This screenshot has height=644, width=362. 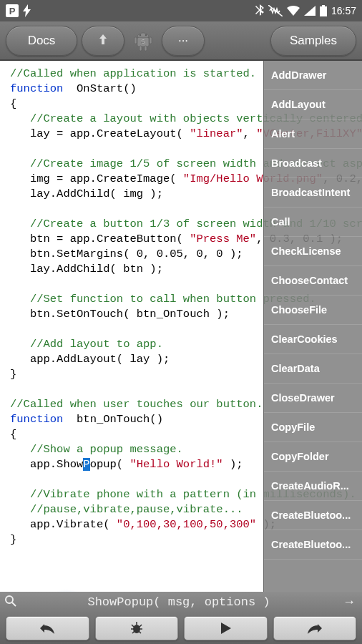 What do you see at coordinates (313, 311) in the screenshot?
I see `autocomplete-item: ChooseFile` at bounding box center [313, 311].